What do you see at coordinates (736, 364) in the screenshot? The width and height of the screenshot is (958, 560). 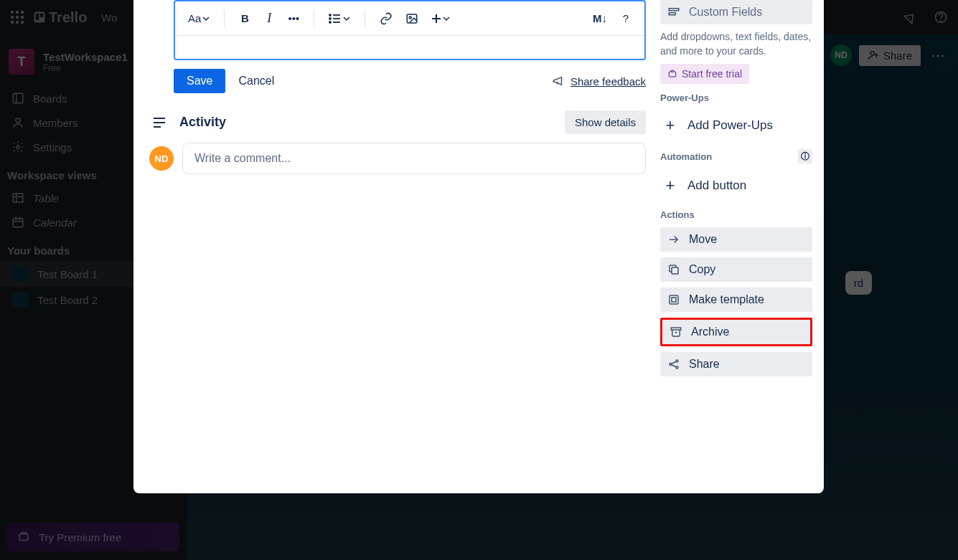 I see `share-card-button: Share` at bounding box center [736, 364].